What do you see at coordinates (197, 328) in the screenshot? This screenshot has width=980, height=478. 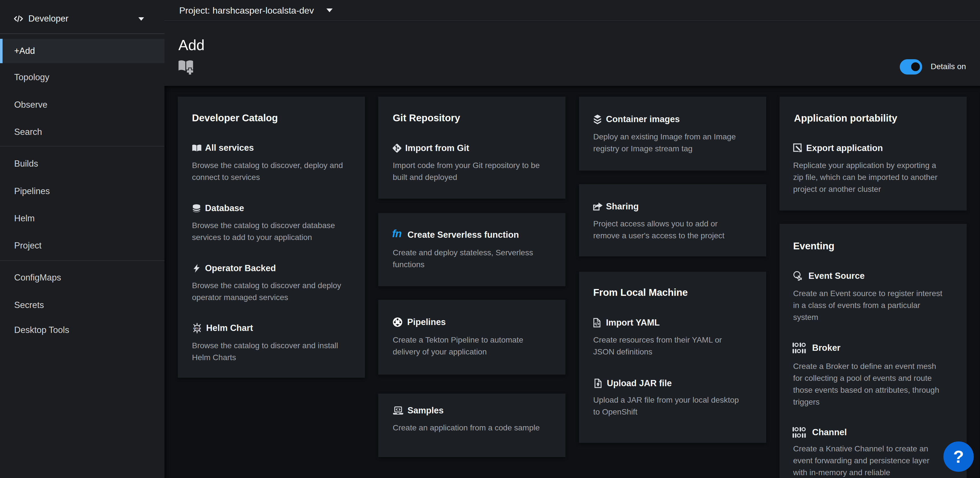 I see `svg-text: HELM` at bounding box center [197, 328].